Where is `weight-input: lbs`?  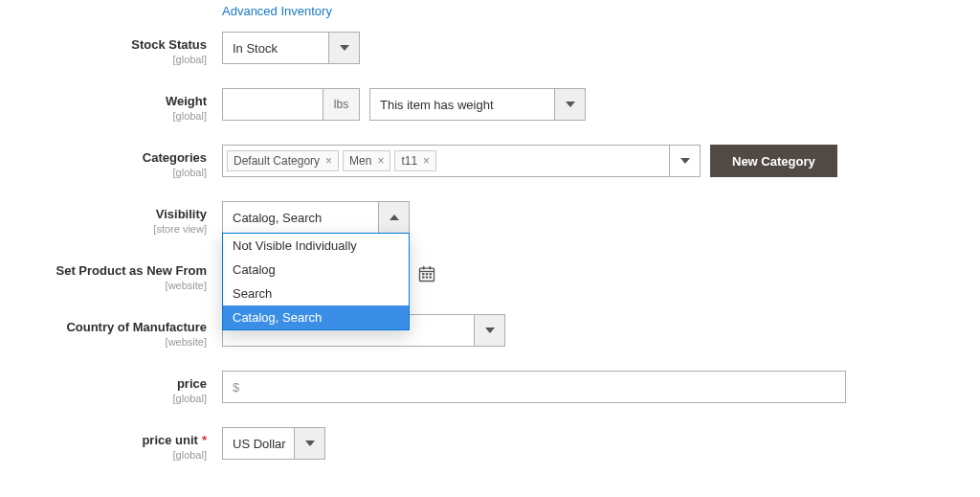 weight-input: lbs is located at coordinates (291, 104).